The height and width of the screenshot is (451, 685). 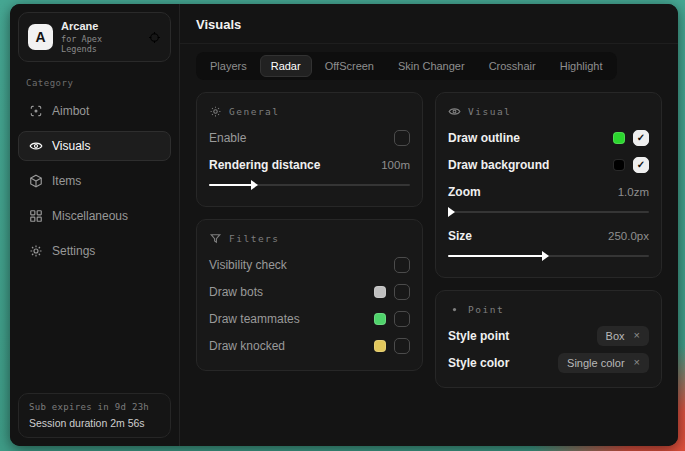 I want to click on visual-section-title: Visual, so click(x=490, y=112).